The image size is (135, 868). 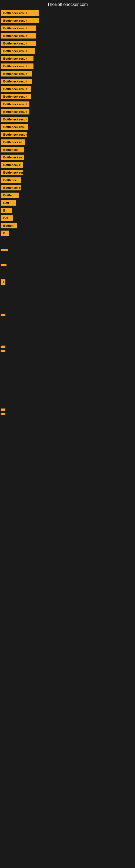 I want to click on list-item: I, so click(x=68, y=282).